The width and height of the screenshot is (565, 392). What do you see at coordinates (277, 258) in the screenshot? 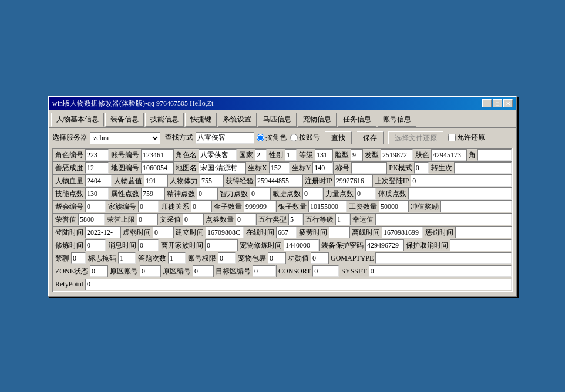
I see `input-pet-bag` at bounding box center [277, 258].